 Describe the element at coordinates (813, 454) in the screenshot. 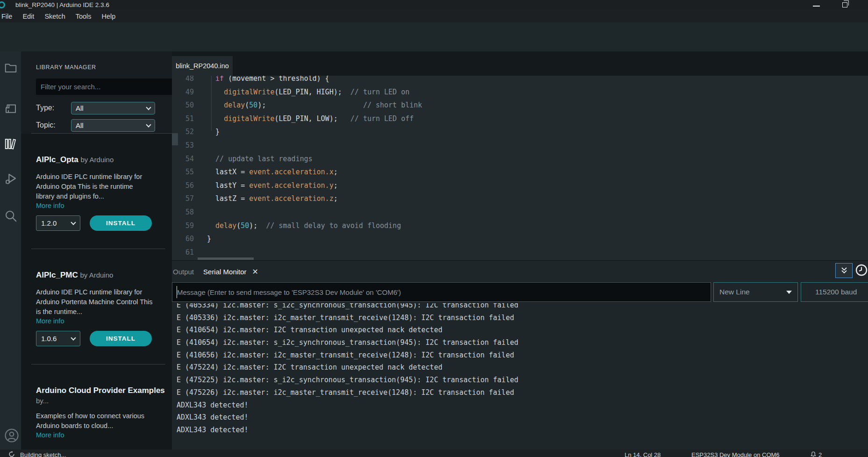

I see `bell-icon` at that location.